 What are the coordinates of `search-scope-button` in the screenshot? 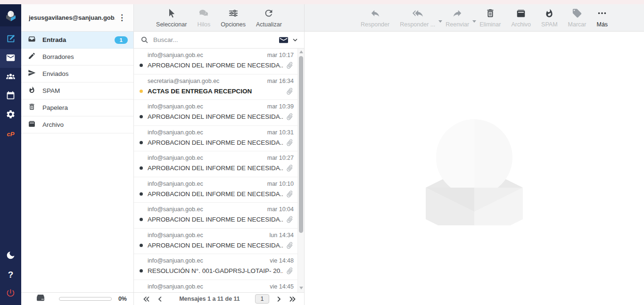 It's located at (289, 40).